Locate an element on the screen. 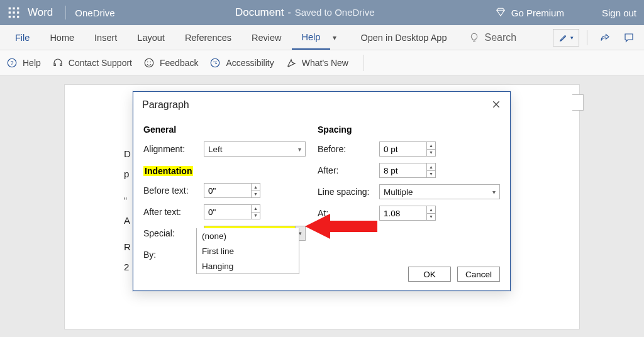 The height and width of the screenshot is (337, 644). feedback-button: Feedback is located at coordinates (171, 63).